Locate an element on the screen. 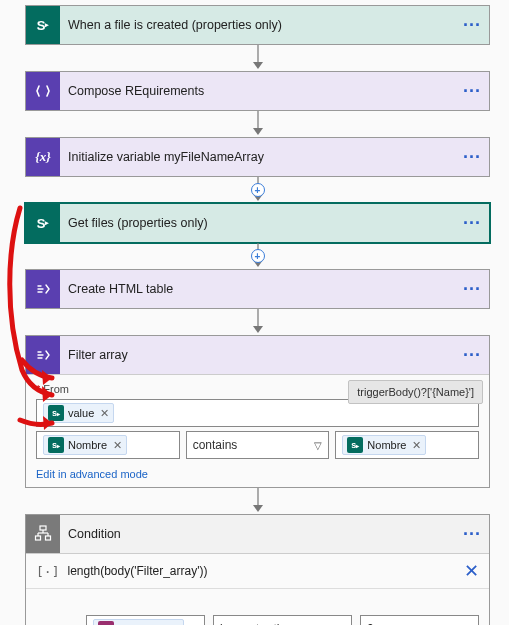  step-title: When a file is created (properties only) is located at coordinates (258, 25).